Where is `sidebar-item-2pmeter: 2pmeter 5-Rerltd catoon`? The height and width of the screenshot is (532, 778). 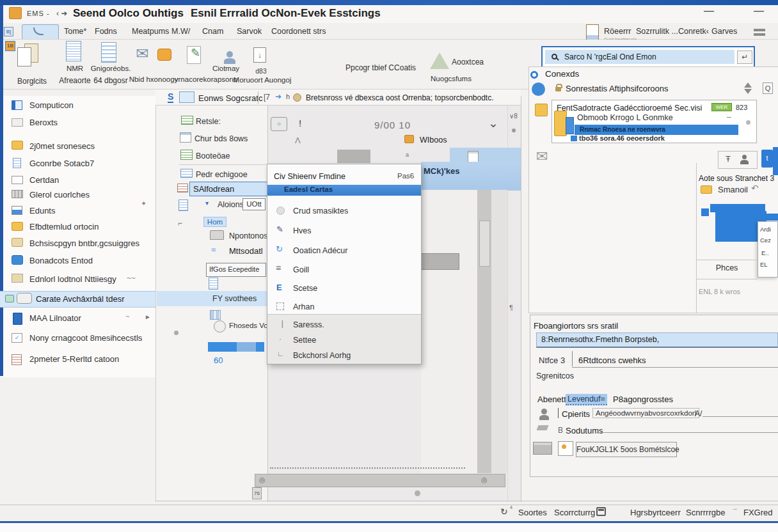 sidebar-item-2pmeter: 2pmeter 5-Rerltd catoon is located at coordinates (74, 359).